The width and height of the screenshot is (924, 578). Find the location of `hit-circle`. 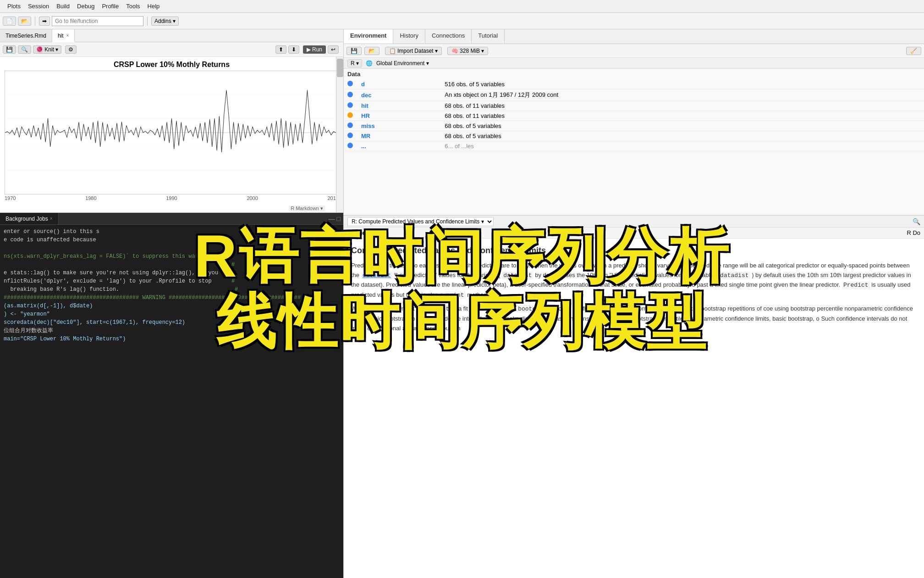

hit-circle is located at coordinates (350, 105).